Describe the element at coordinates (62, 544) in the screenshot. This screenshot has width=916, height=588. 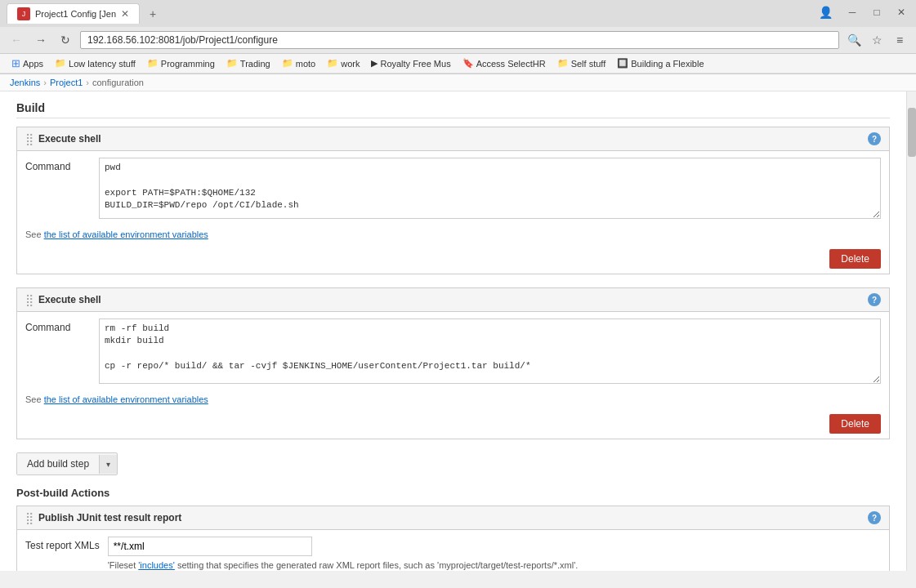
I see `test-report-label: Test report XMLs` at that location.